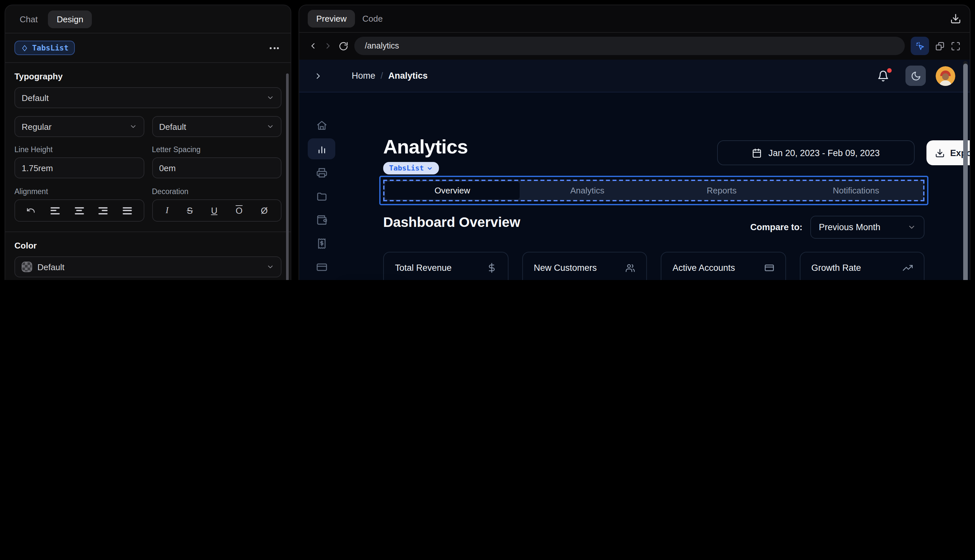 The height and width of the screenshot is (560, 975). Describe the element at coordinates (322, 220) in the screenshot. I see `wallet-icon` at that location.